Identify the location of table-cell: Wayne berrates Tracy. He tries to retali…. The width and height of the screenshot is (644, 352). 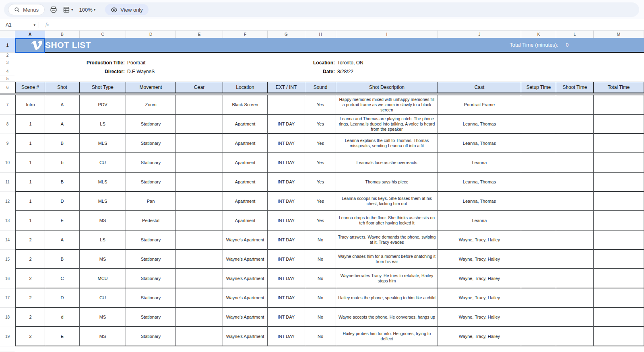
(387, 279).